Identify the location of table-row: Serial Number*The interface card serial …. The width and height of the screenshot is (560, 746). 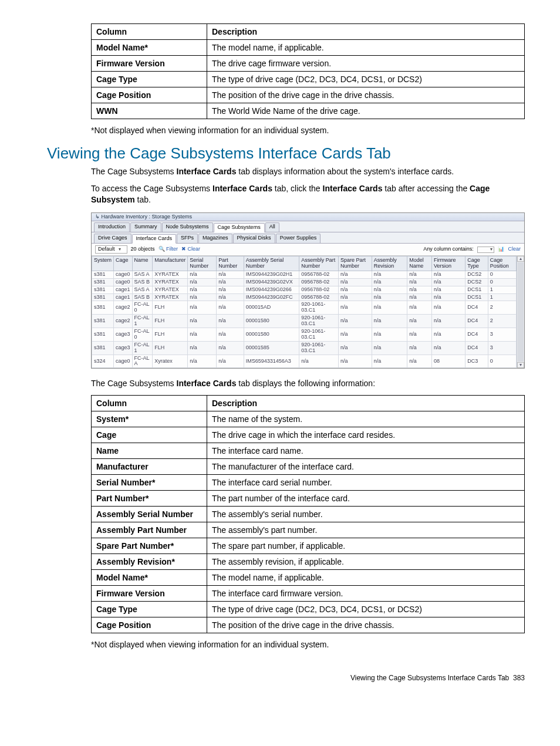
(308, 482).